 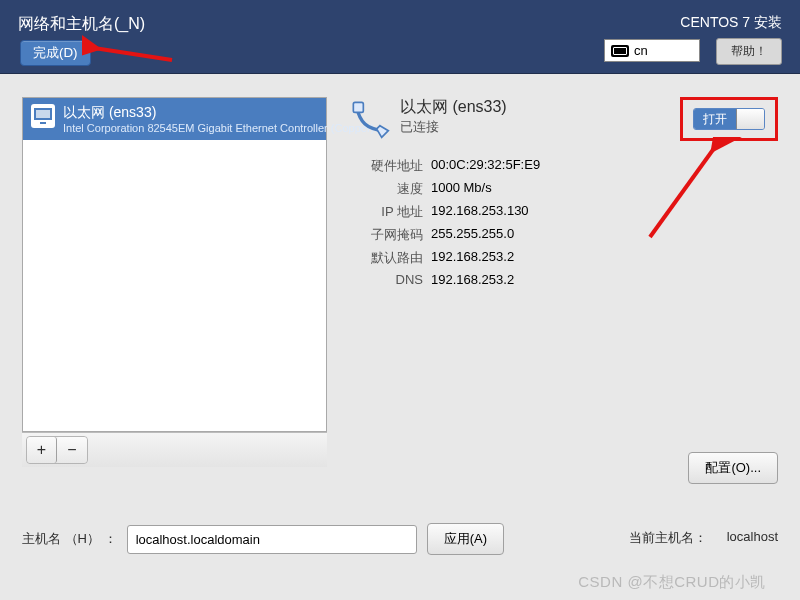 I want to click on nic-name: 以太网 (ens33), so click(x=218, y=113).